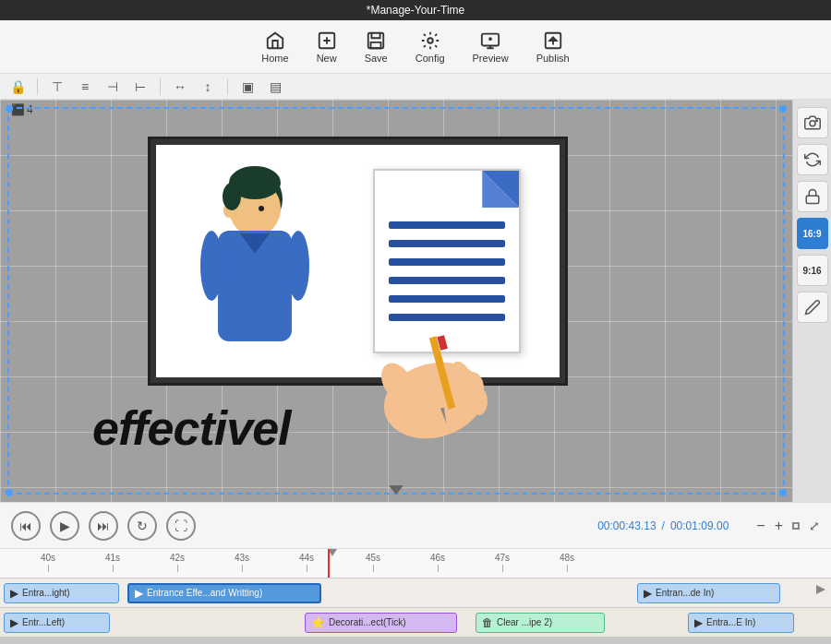  What do you see at coordinates (22, 110) in the screenshot?
I see `slide-counter: ⬛ 4` at bounding box center [22, 110].